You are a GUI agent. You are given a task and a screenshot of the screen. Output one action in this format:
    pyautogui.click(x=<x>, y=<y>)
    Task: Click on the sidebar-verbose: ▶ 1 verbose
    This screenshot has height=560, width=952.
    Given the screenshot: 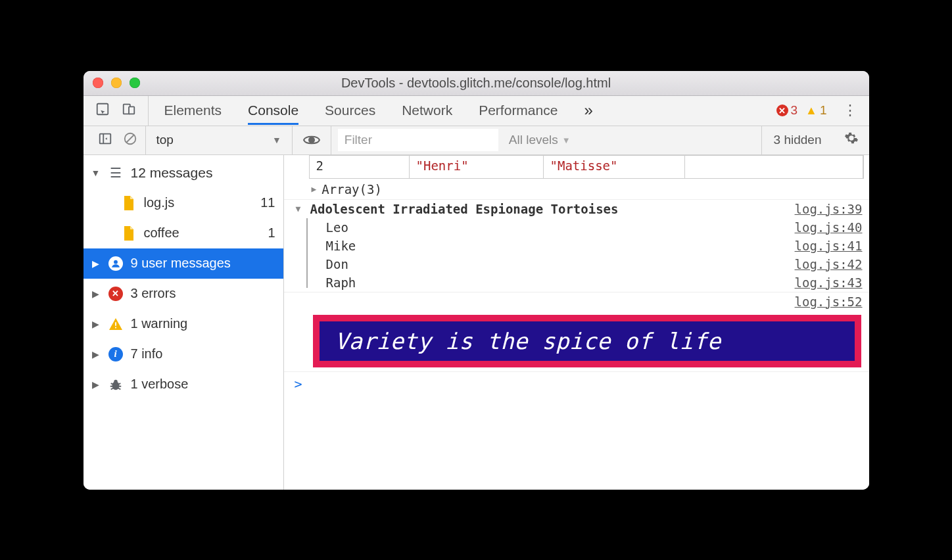 What is the action you would take?
    pyautogui.click(x=183, y=385)
    